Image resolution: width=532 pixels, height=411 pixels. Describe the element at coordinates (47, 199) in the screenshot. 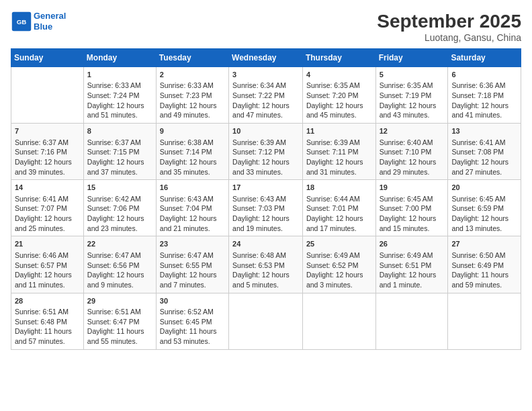

I see `sunrise-text: Sunrise: 6:41 AM` at that location.